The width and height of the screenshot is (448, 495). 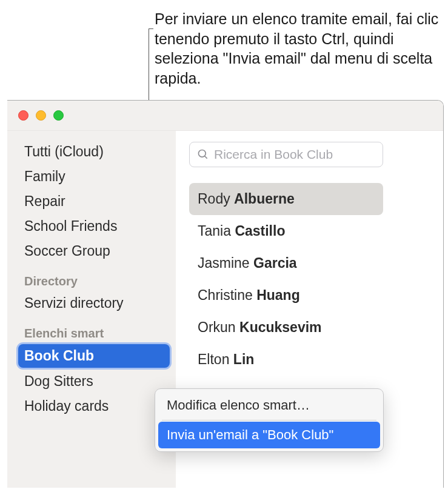 I want to click on zoom-icon, so click(x=58, y=115).